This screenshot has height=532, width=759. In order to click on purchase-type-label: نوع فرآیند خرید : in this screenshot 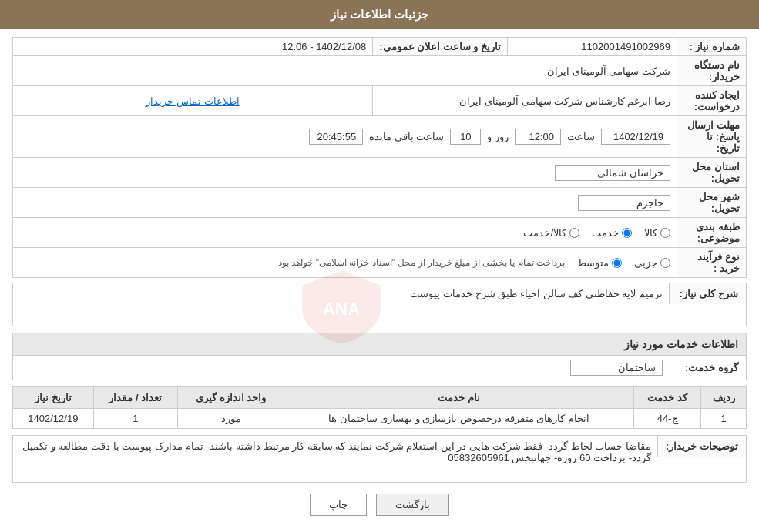, I will do `click(712, 263)`.